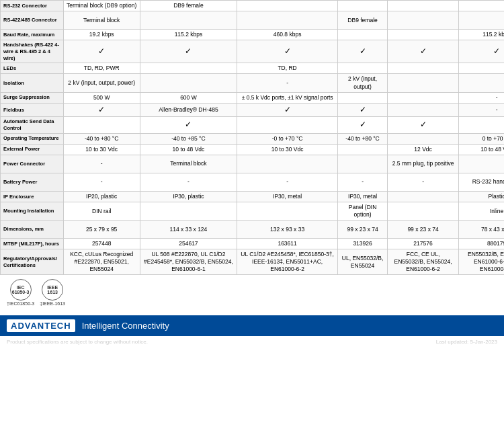 The height and width of the screenshot is (437, 504). Describe the element at coordinates (253, 125) in the screenshot. I see `table-row: Automatic Send Data Control✓✓✓✓` at that location.